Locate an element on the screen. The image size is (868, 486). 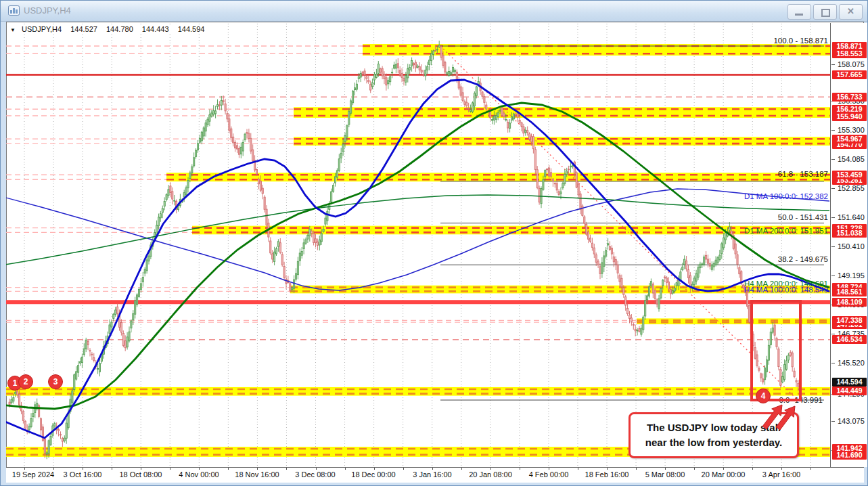
date-label: 18 Feb 16:00 is located at coordinates (608, 474).